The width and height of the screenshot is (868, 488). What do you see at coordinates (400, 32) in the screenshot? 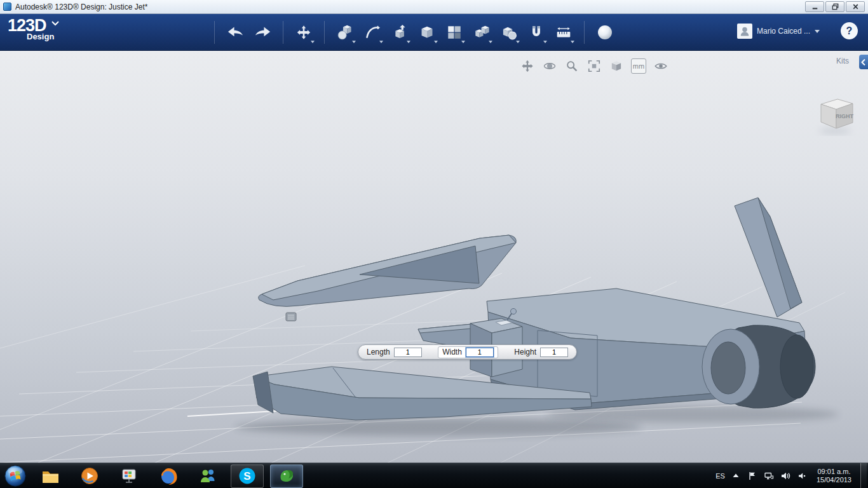
I see `construct-tool-button` at bounding box center [400, 32].